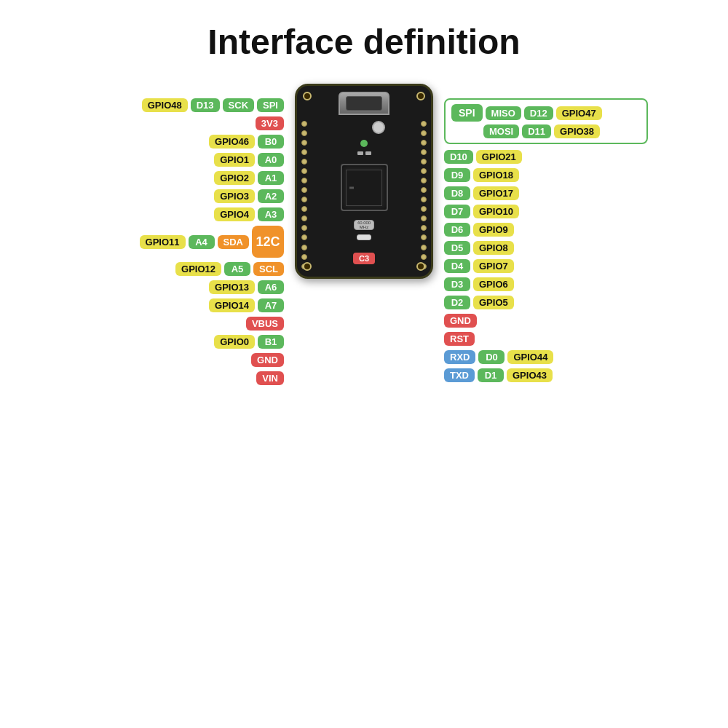  Describe the element at coordinates (457, 284) in the screenshot. I see `badge-d3: D3` at that location.